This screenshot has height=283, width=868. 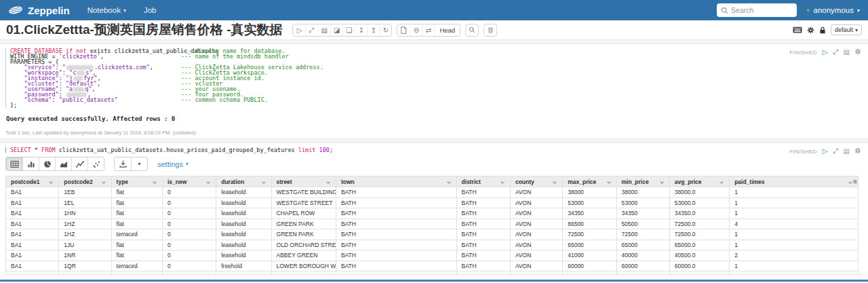 I want to click on column-header-postcode2: postcode2, so click(x=85, y=182).